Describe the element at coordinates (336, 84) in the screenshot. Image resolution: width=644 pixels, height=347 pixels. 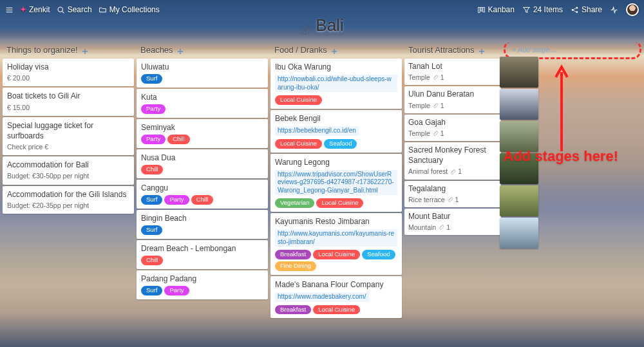
I see `card: Ibu Oka Warunghttp://nowbali.co.id/while…` at that location.